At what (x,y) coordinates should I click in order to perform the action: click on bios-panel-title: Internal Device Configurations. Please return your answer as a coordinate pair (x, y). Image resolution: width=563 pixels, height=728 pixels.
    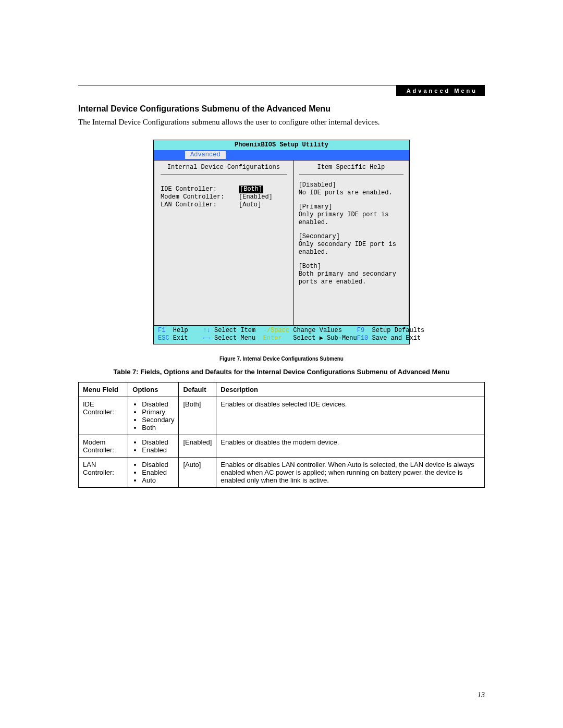
    Looking at the image, I should click on (224, 169).